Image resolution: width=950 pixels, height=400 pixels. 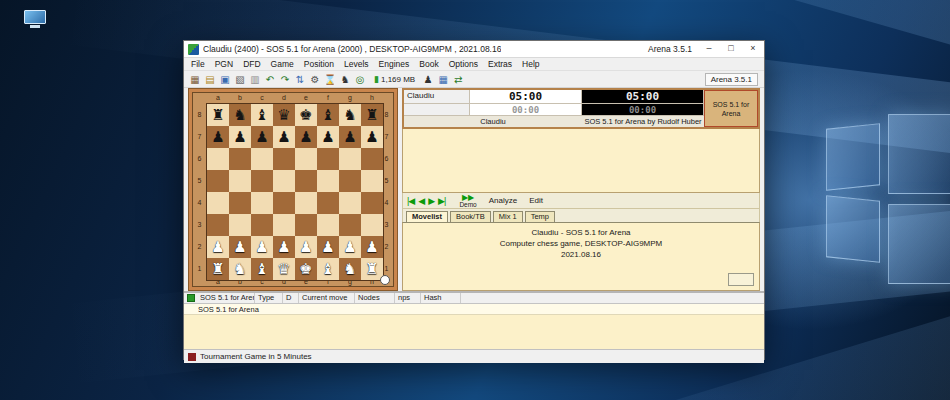 What do you see at coordinates (284, 181) in the screenshot?
I see `square-d5` at bounding box center [284, 181].